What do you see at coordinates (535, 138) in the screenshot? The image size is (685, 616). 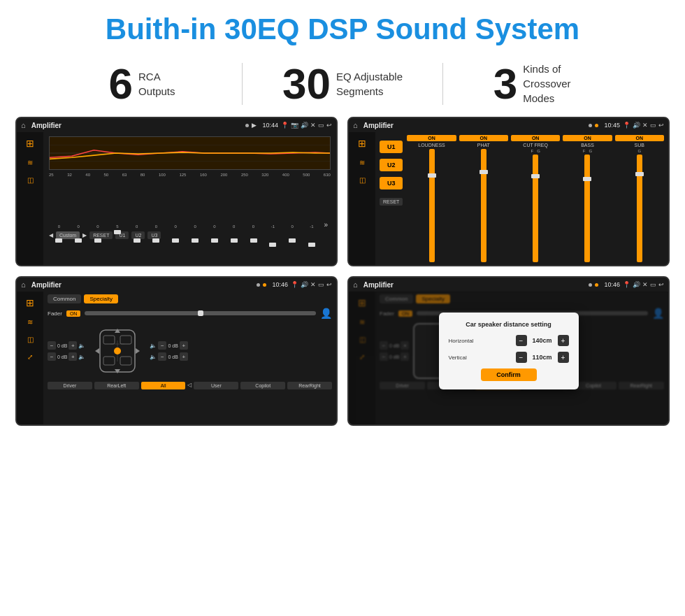 I see `cutfreq-on-btn: ON` at bounding box center [535, 138].